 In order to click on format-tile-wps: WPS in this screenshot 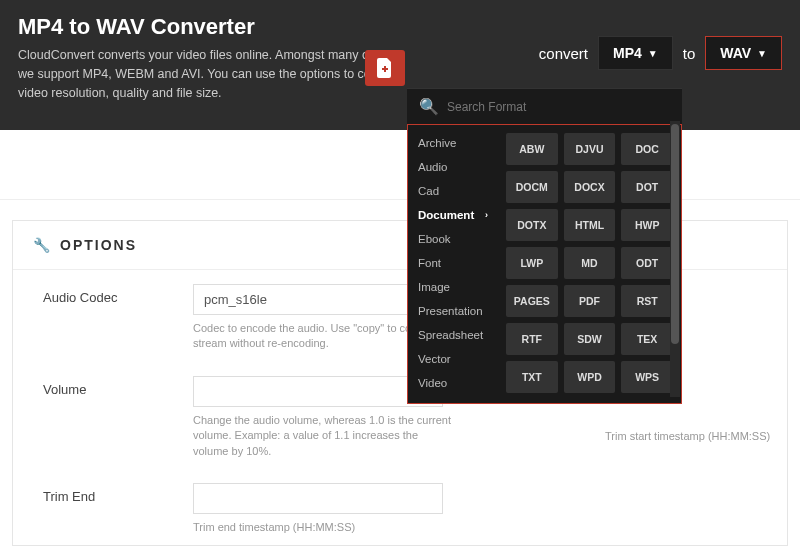, I will do `click(647, 377)`.